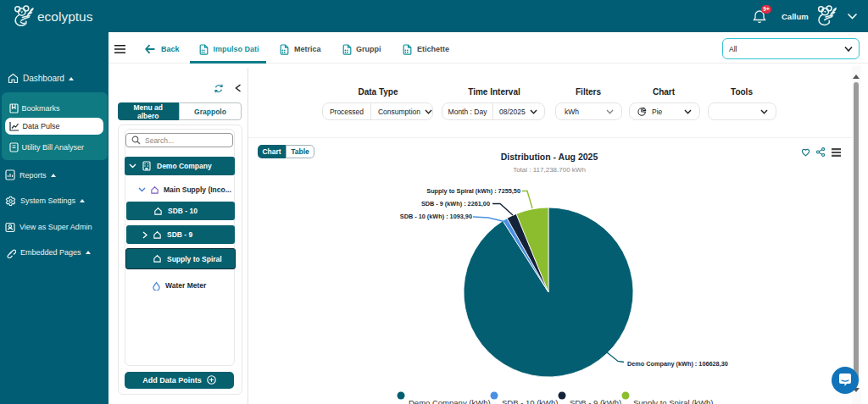  What do you see at coordinates (673, 401) in the screenshot?
I see `svg-text: Supply to Spiral (kWh)` at bounding box center [673, 401].